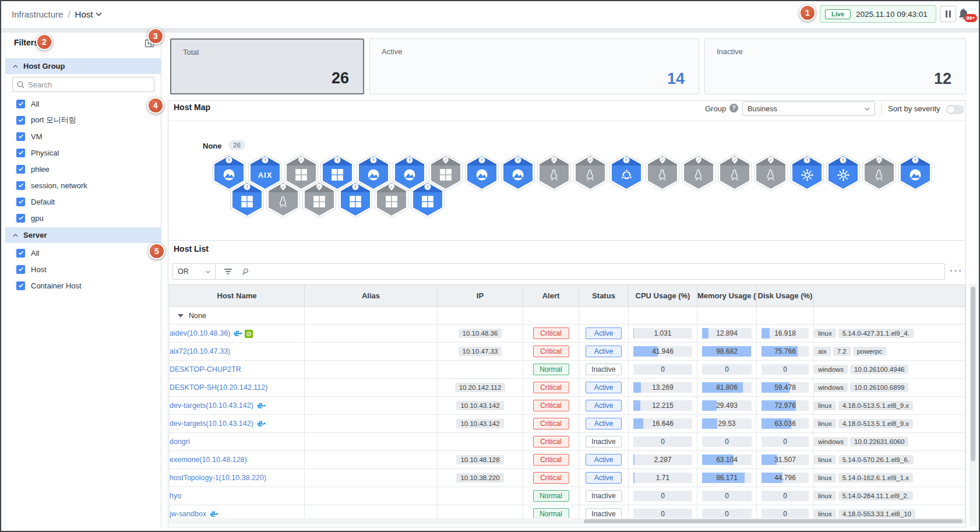  I want to click on column-header-memory-usage-: Memory Usage (%), so click(727, 296).